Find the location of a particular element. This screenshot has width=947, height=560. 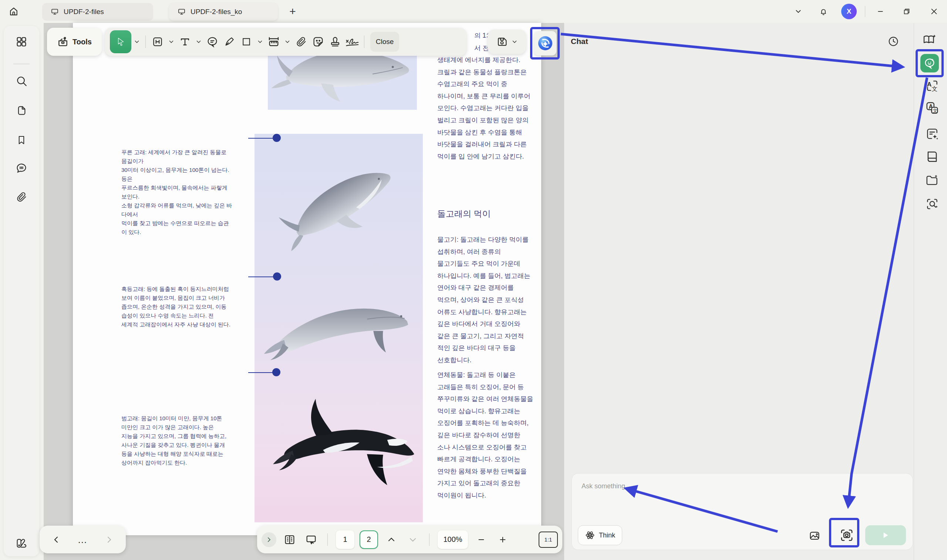

svg-text: 文 is located at coordinates (935, 89).